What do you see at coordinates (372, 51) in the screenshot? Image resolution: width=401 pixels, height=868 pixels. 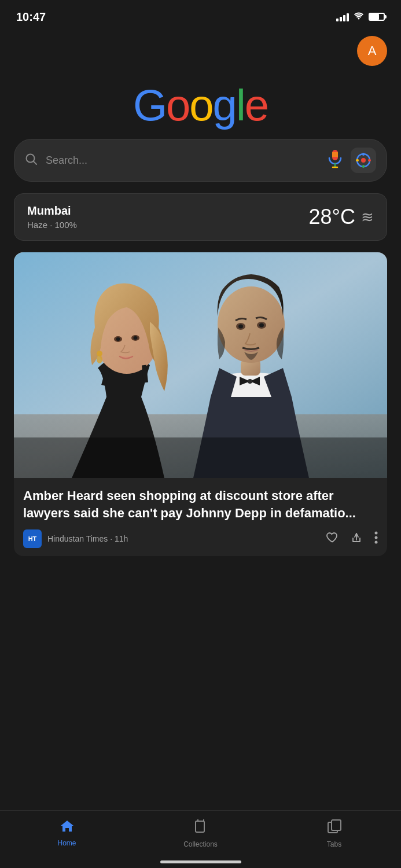 I see `avatar: A` at bounding box center [372, 51].